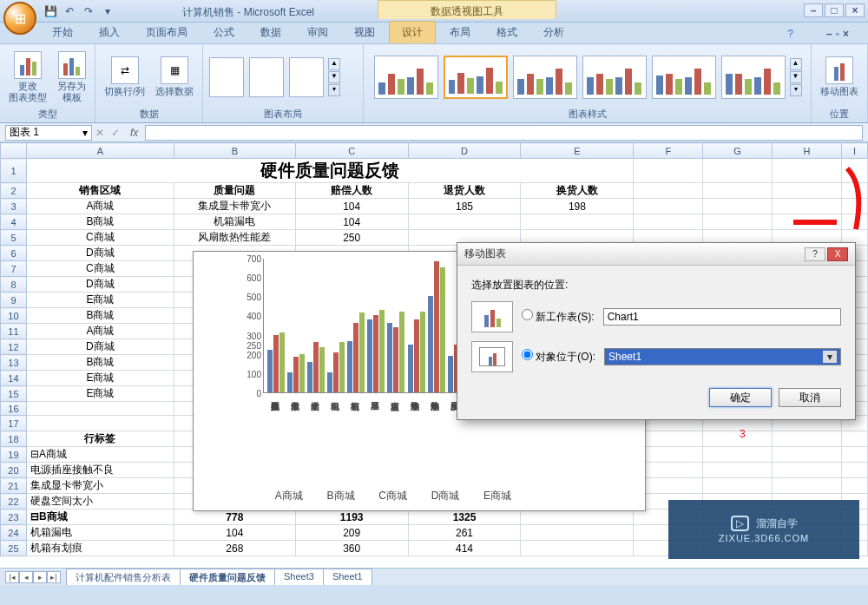 The height and width of the screenshot is (605, 868). I want to click on sheet-tab: Sheet3, so click(299, 577).